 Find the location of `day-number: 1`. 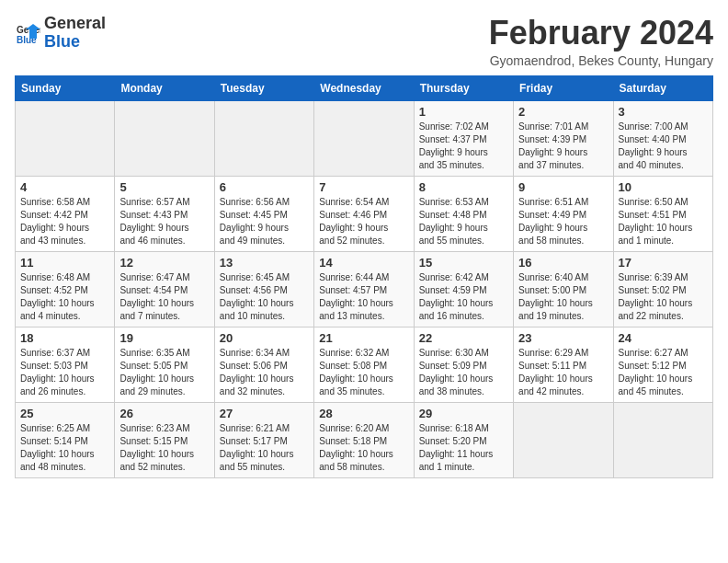

day-number: 1 is located at coordinates (463, 112).